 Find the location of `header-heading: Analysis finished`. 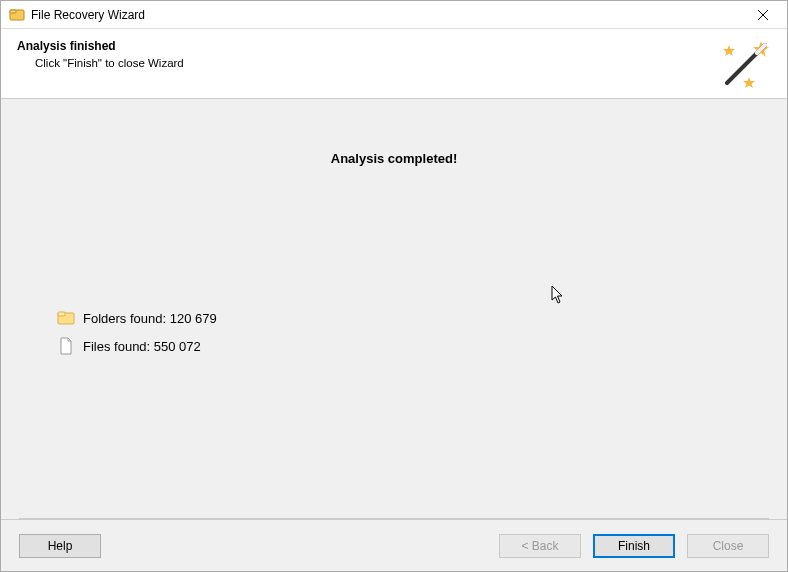

header-heading: Analysis finished is located at coordinates (394, 46).